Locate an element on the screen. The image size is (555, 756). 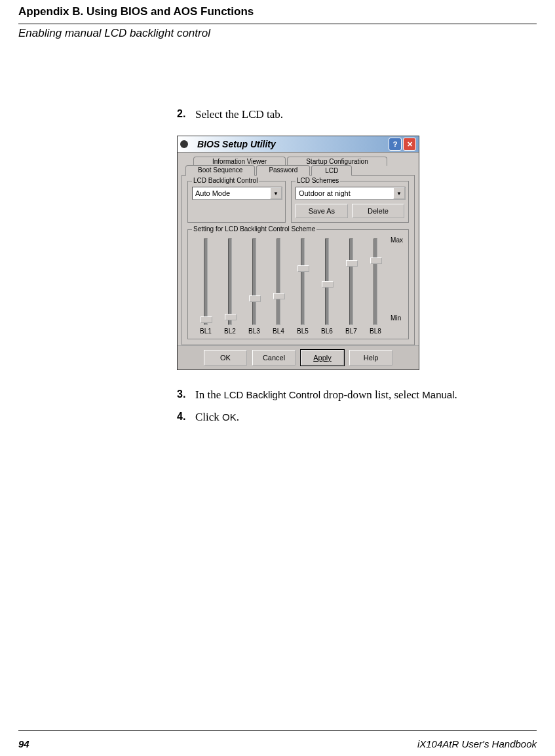
group-title-backlight: LCD Backlight Control is located at coordinates (225, 181).